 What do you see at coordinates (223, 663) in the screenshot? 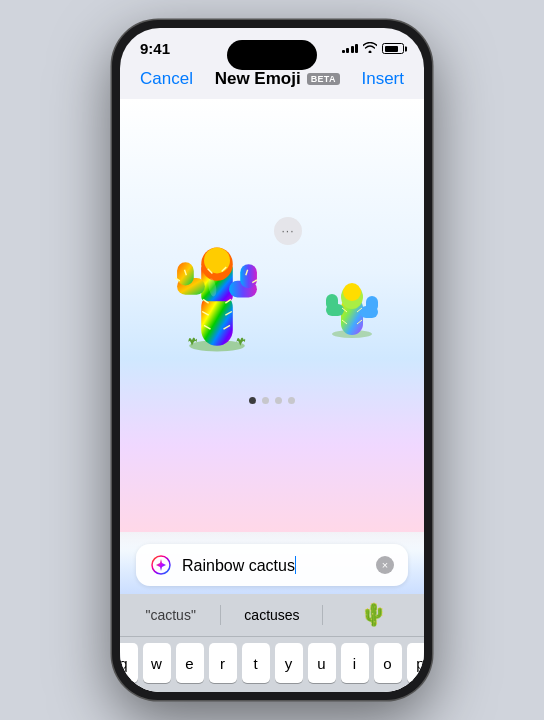
I see `key-r: r` at bounding box center [223, 663].